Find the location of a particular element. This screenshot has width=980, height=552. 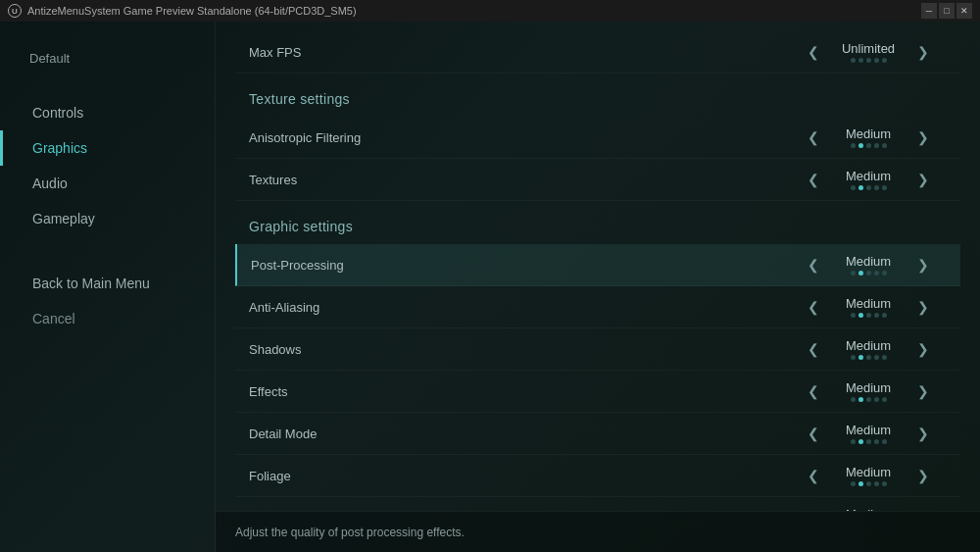

textures-value: Medium is located at coordinates (868, 176).